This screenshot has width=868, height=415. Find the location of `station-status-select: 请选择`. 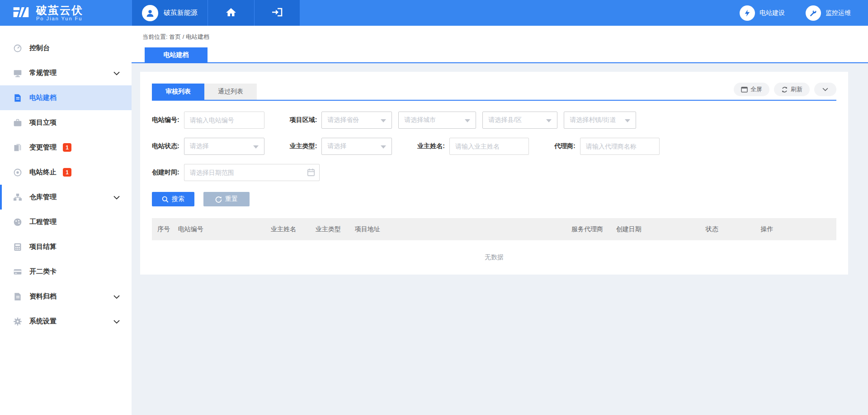

station-status-select: 请选择 is located at coordinates (224, 146).